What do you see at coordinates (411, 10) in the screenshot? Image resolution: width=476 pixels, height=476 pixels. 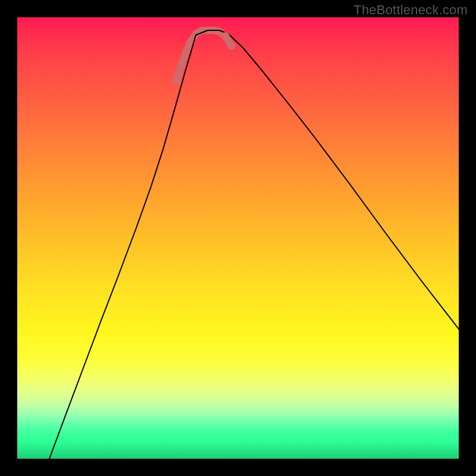 I see `watermark-text: TheBottleneck.com` at bounding box center [411, 10].